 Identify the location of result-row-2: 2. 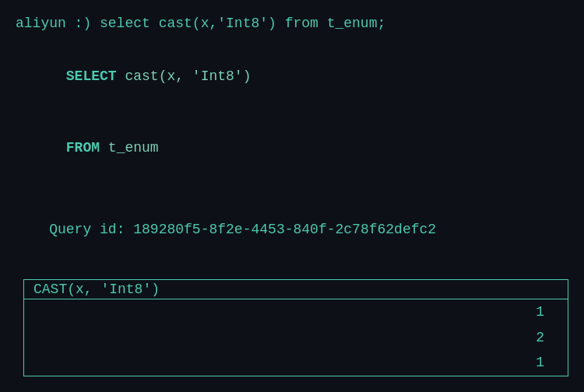
(296, 338).